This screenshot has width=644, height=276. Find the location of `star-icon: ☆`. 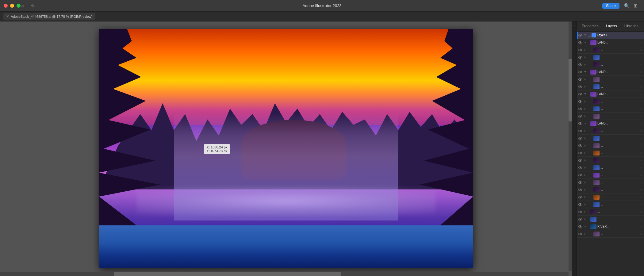

star-icon: ☆ is located at coordinates (33, 6).